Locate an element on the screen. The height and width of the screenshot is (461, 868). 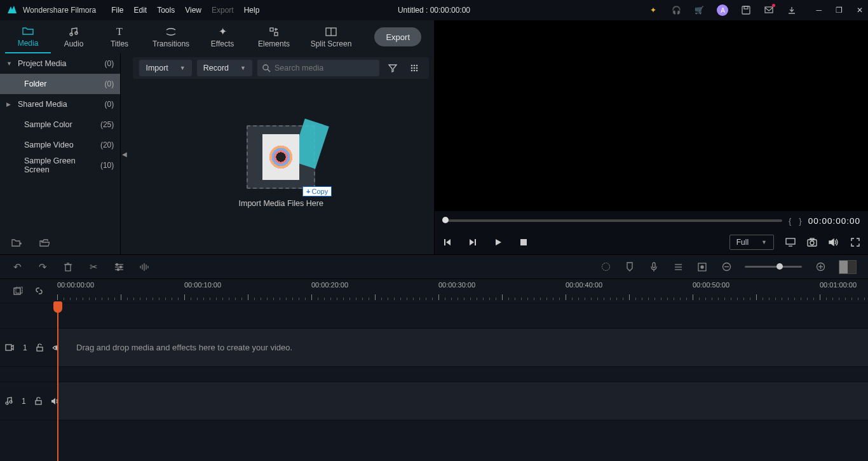
close-icon: ✕ is located at coordinates (860, 10).